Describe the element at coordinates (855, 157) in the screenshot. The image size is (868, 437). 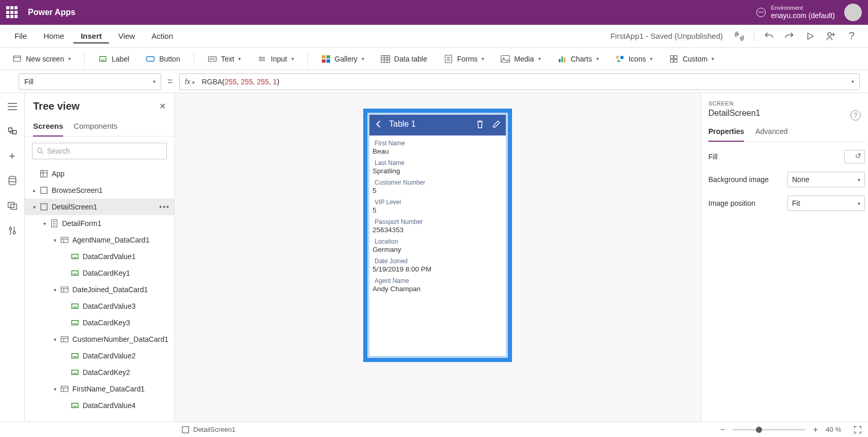
I see `fill-color-swatch` at that location.